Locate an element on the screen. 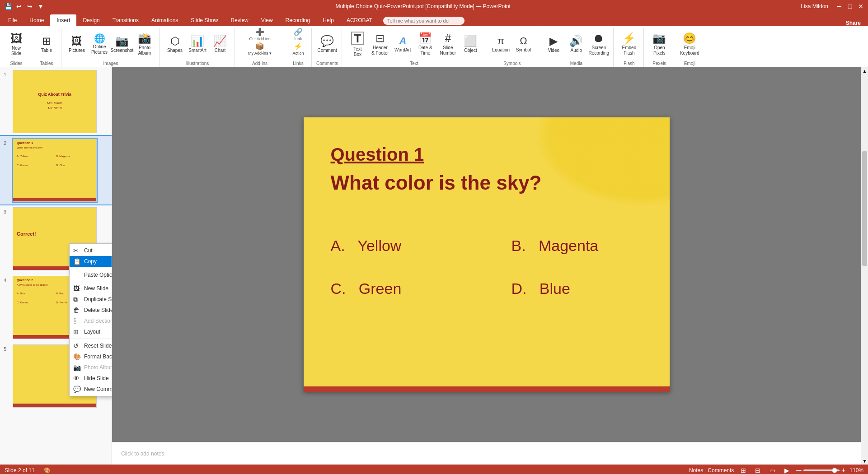 This screenshot has width=868, height=474. link-btn: 🔗 Link is located at coordinates (298, 35).